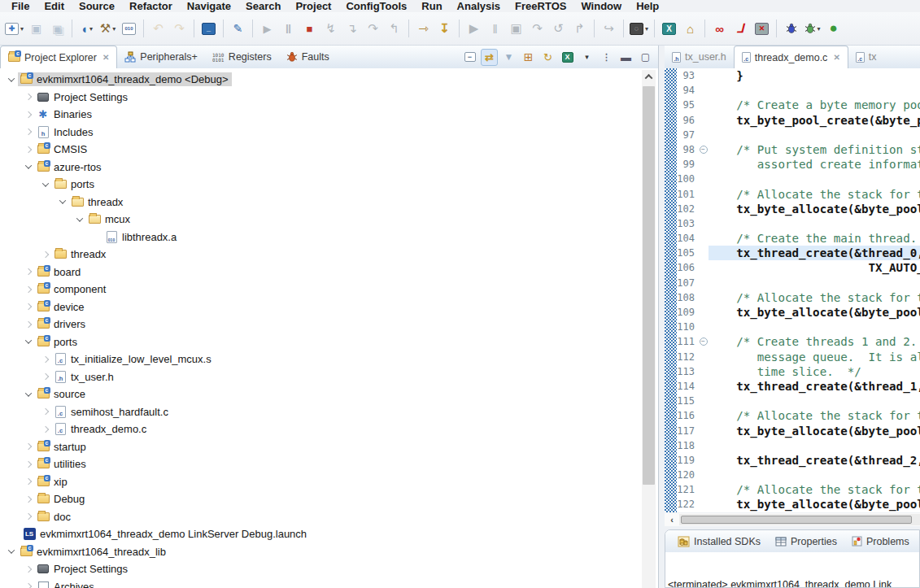  Describe the element at coordinates (329, 324) in the screenshot. I see `tree-row: drivers` at that location.